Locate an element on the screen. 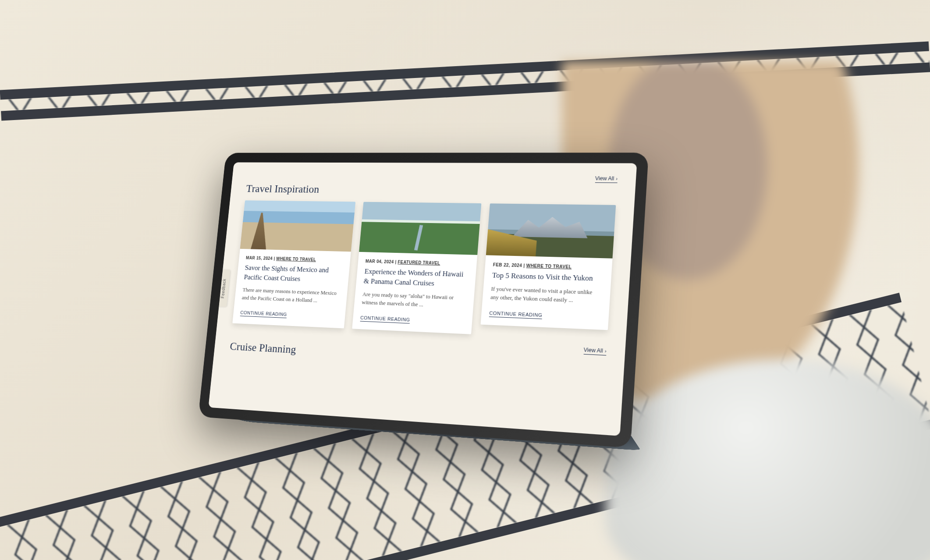  article-excerpt: If you've ever wanted to visit a place u… is located at coordinates (546, 295).